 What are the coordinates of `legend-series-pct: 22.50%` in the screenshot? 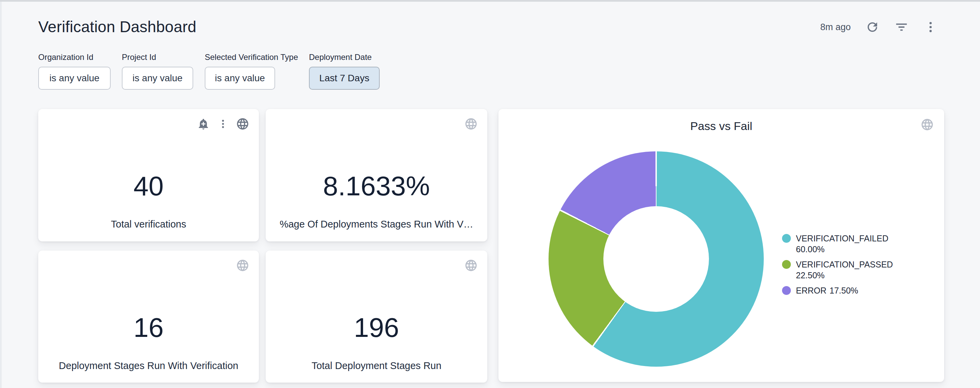 It's located at (845, 275).